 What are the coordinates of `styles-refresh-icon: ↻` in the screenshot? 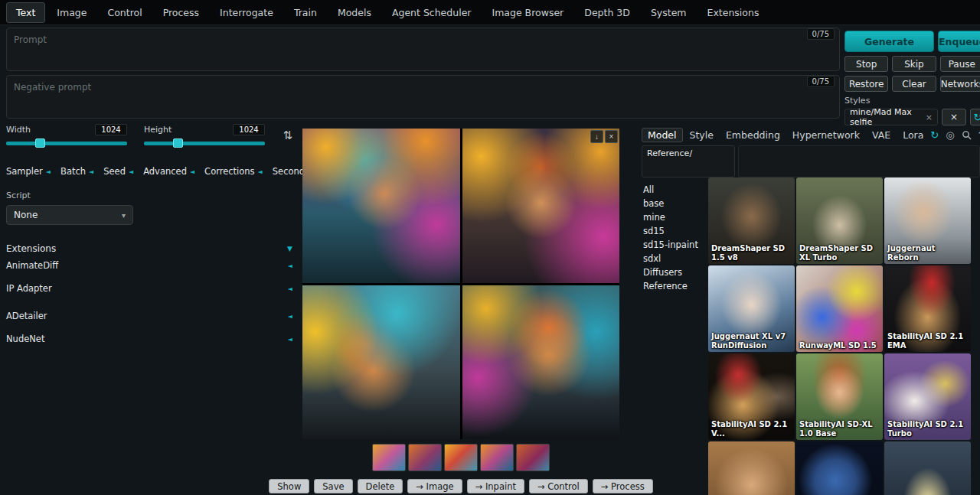 It's located at (975, 117).